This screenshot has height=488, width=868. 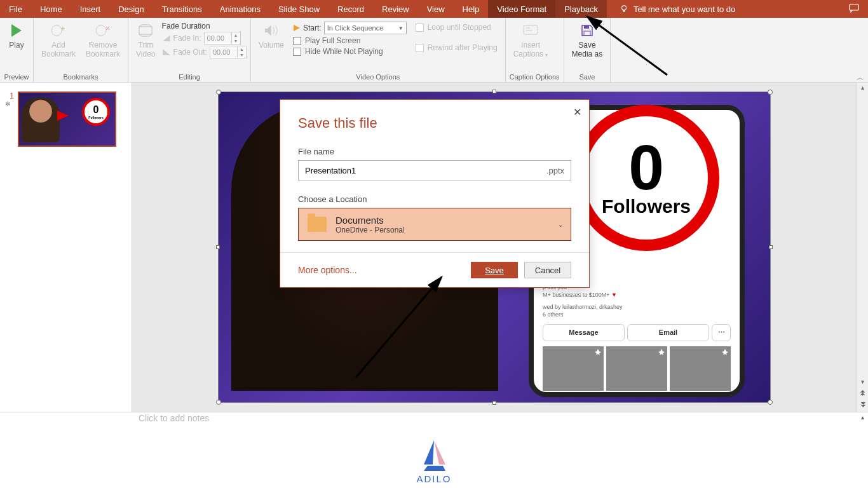 What do you see at coordinates (456, 27) in the screenshot?
I see `loop-checkbox: Loop until Stopped` at bounding box center [456, 27].